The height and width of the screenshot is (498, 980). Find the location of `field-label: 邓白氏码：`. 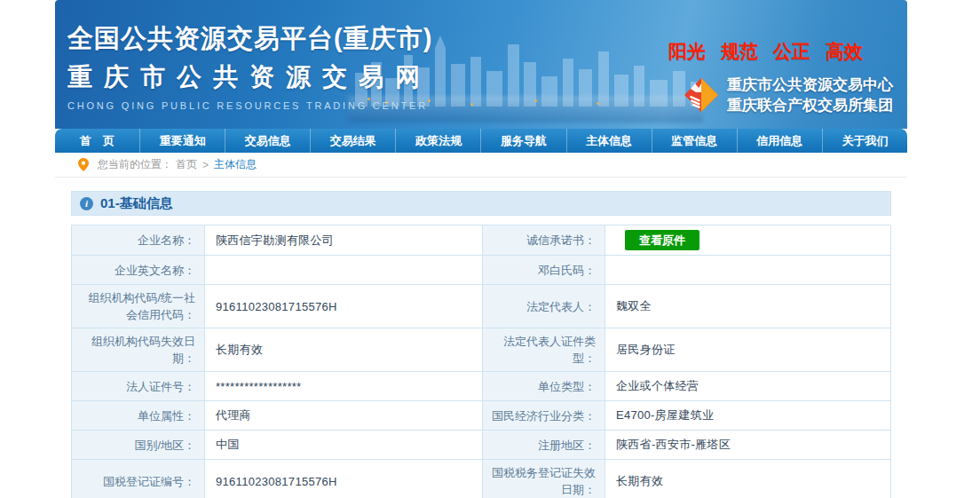

field-label: 邓白氏码： is located at coordinates (544, 270).